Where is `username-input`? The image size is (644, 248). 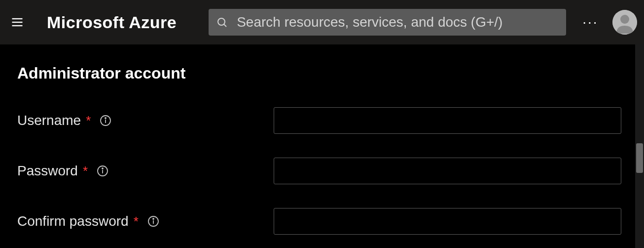
username-input is located at coordinates (448, 121).